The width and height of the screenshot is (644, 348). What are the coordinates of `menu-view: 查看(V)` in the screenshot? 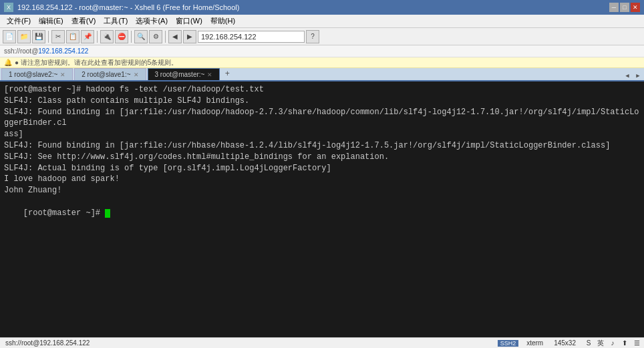 It's located at (84, 21).